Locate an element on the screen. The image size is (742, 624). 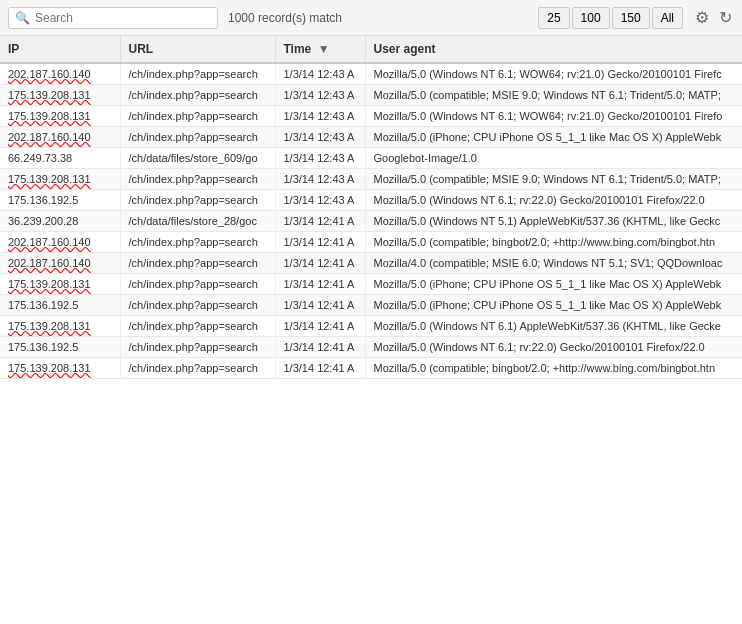
col-header-time: Time ▼ is located at coordinates (320, 50).